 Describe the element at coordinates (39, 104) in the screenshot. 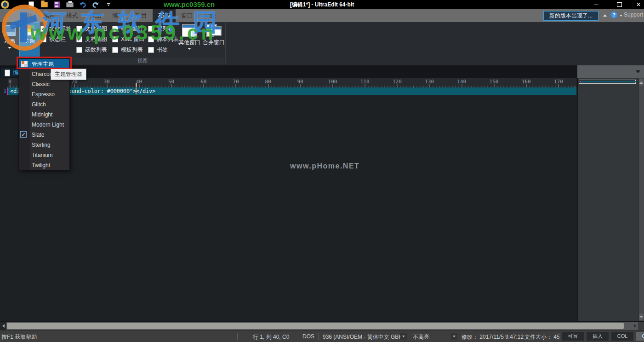

I see `theme-name: Glitch` at that location.